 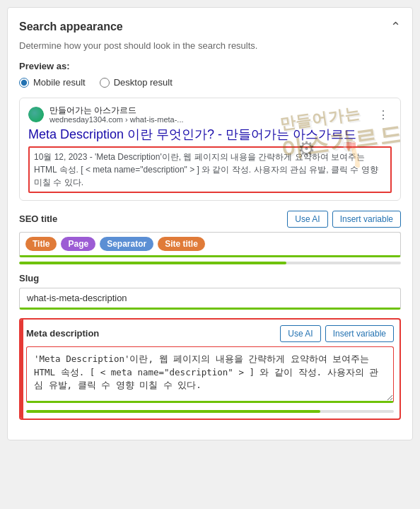 What do you see at coordinates (210, 279) in the screenshot?
I see `slug-header: Slug` at bounding box center [210, 279].